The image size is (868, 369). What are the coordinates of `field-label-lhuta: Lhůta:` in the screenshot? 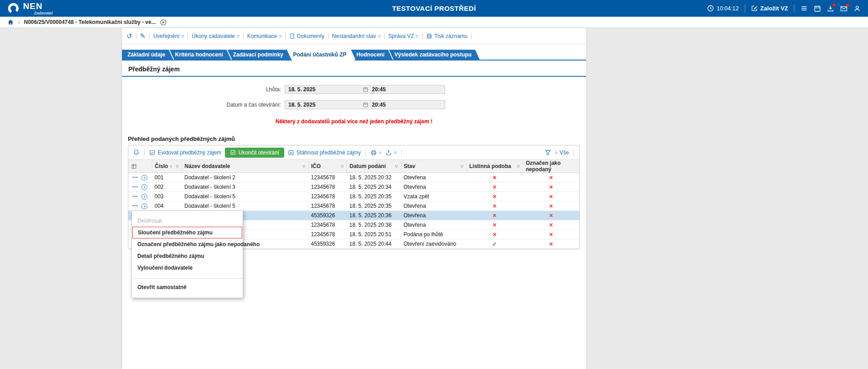 It's located at (203, 89).